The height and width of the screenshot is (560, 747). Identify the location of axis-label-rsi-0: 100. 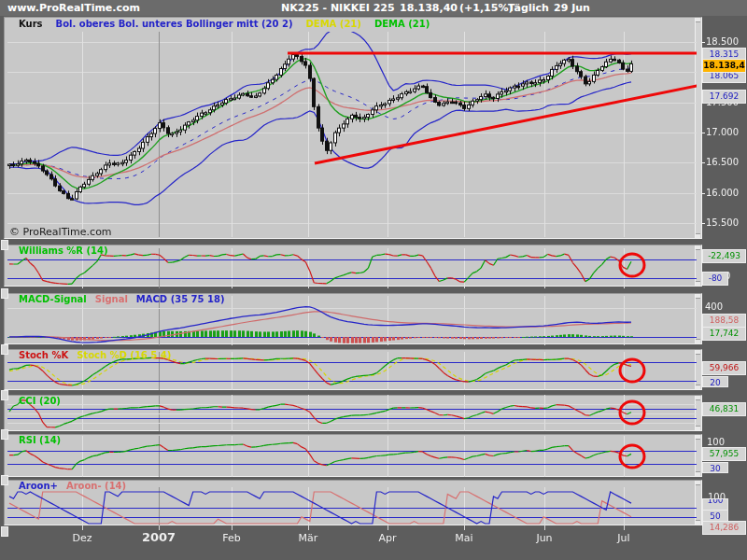
(715, 442).